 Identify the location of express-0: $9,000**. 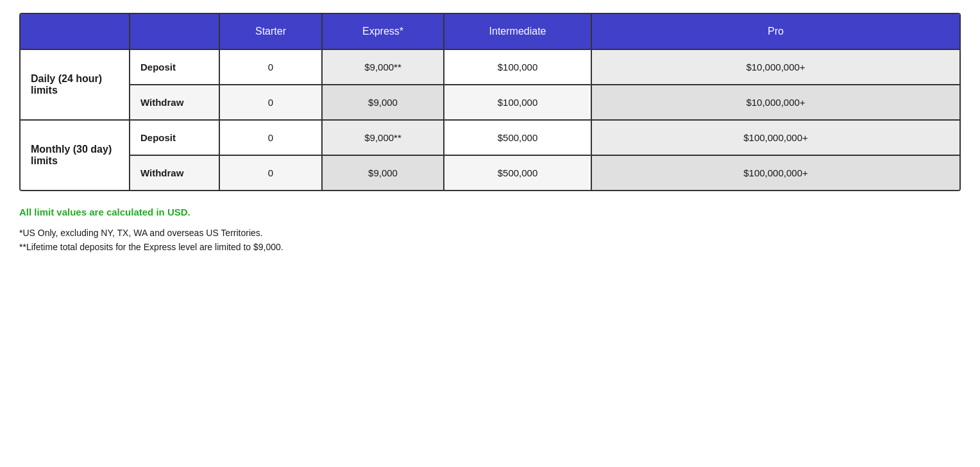
(383, 67).